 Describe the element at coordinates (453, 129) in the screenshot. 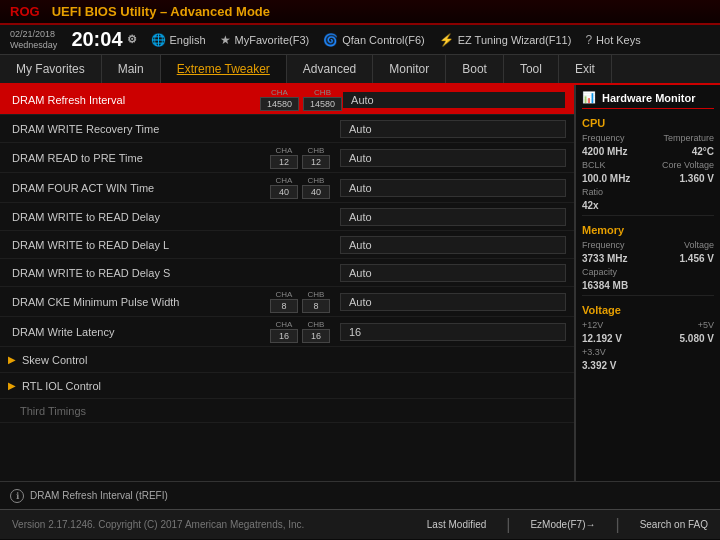

I see `setting-value-dram-write-recovery: Auto` at that location.